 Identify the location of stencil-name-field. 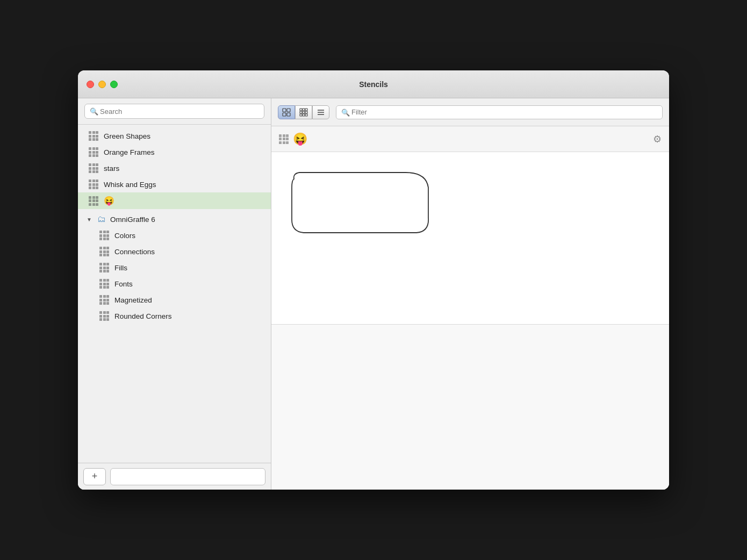
(188, 477).